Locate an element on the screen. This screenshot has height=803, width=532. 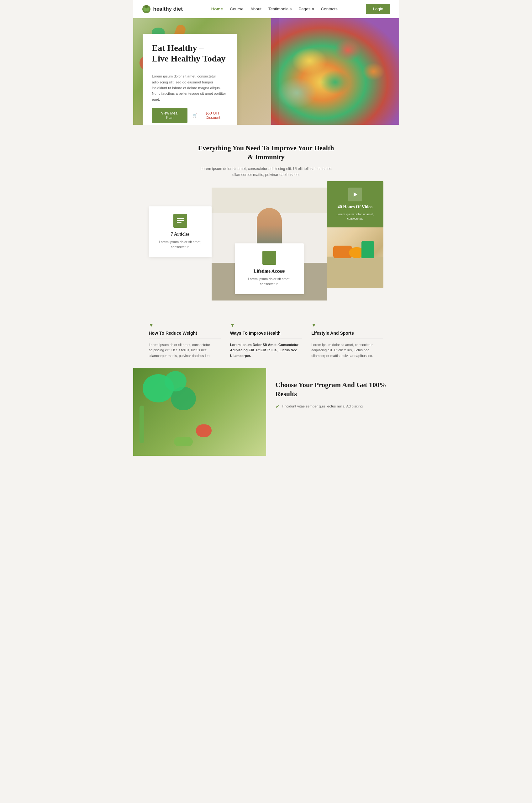
video-title: 40 Hours Of Video is located at coordinates (355, 207).